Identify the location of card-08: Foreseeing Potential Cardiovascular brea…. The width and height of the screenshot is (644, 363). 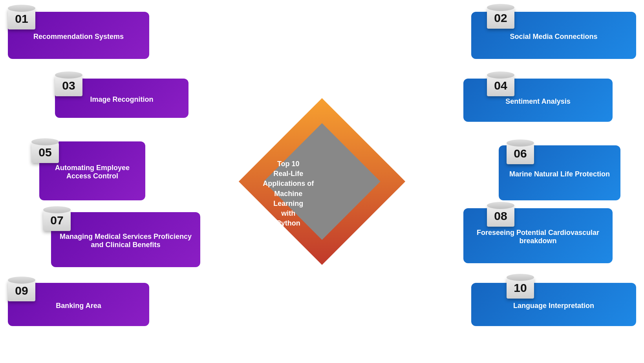
(538, 236).